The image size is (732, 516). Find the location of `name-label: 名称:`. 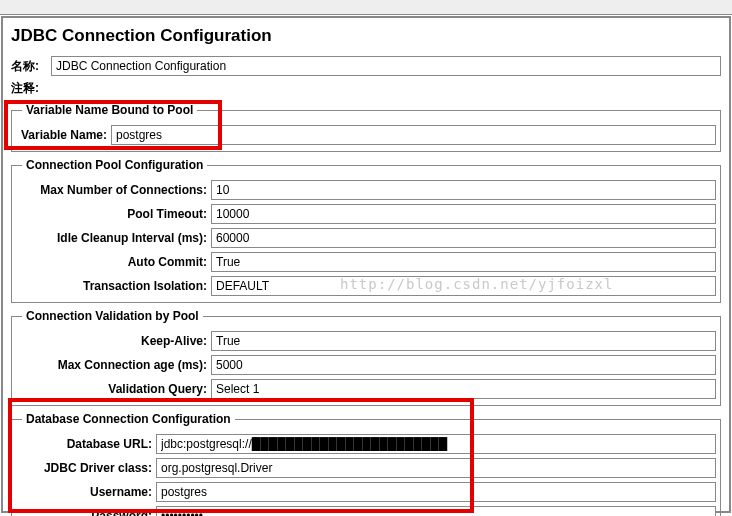

name-label: 名称: is located at coordinates (31, 66).